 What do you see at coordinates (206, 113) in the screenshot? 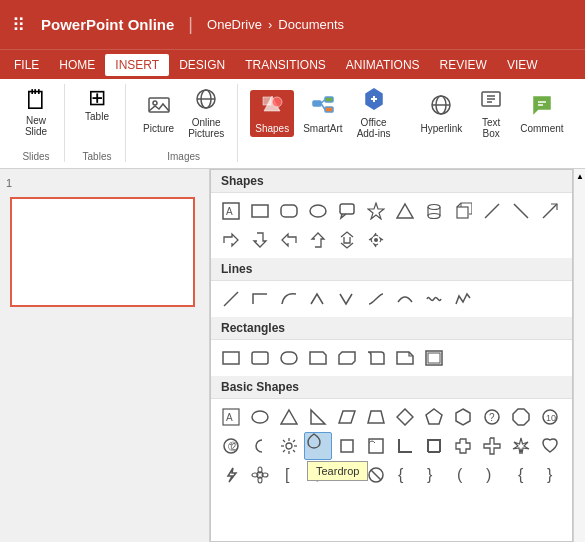
I see `online-pictures-button: OnlinePictures` at bounding box center [206, 113].